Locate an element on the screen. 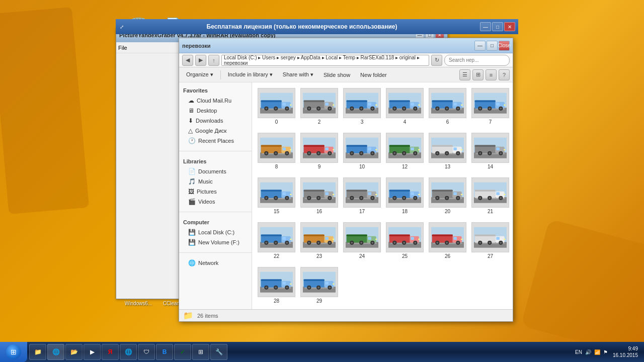  nav-recent-places: 🕐 Recent Places is located at coordinates (215, 141).